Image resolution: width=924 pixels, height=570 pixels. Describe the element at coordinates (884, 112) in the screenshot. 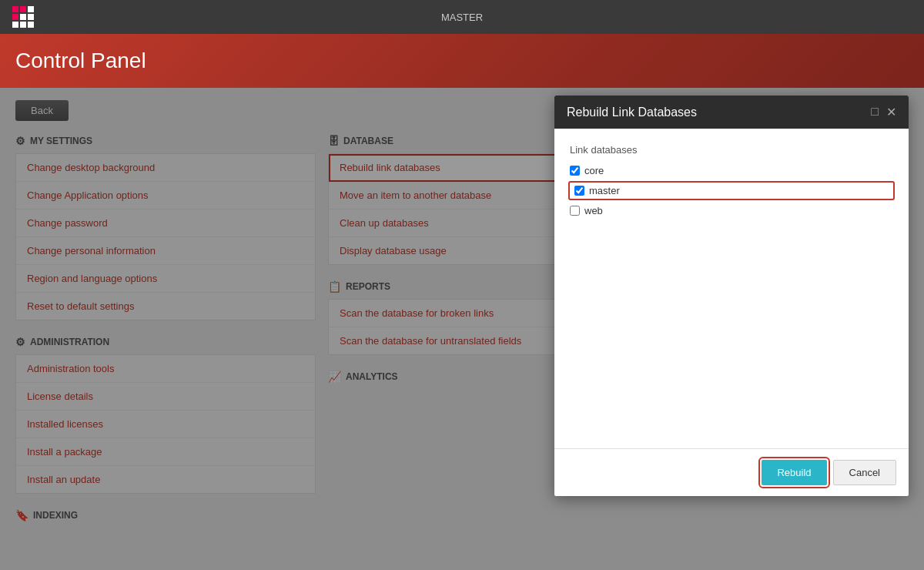

I see `modal-header-actions: □ ✕` at that location.